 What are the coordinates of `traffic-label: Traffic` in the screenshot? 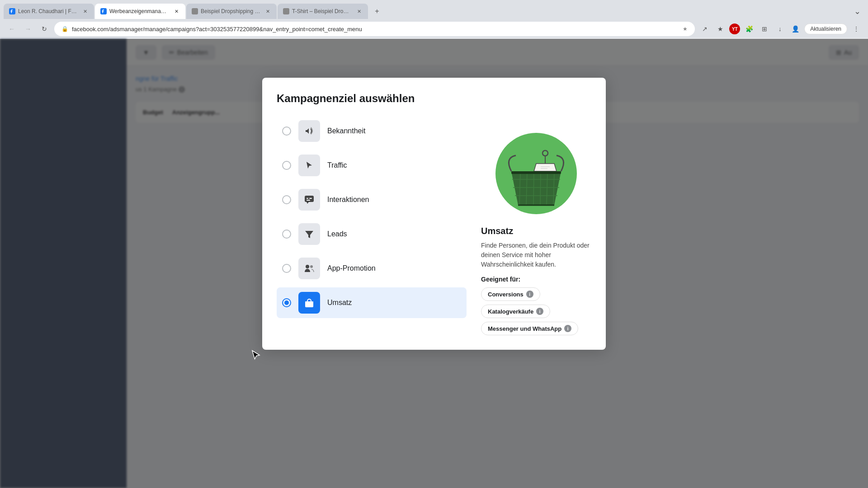 It's located at (337, 165).